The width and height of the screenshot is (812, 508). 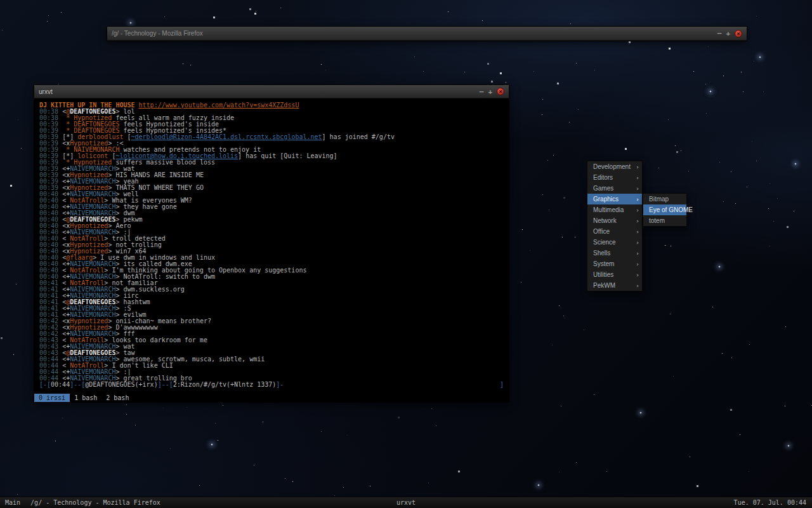 I want to click on taskbar-clock: Tue. 07. Jul. 00:44, so click(x=773, y=503).